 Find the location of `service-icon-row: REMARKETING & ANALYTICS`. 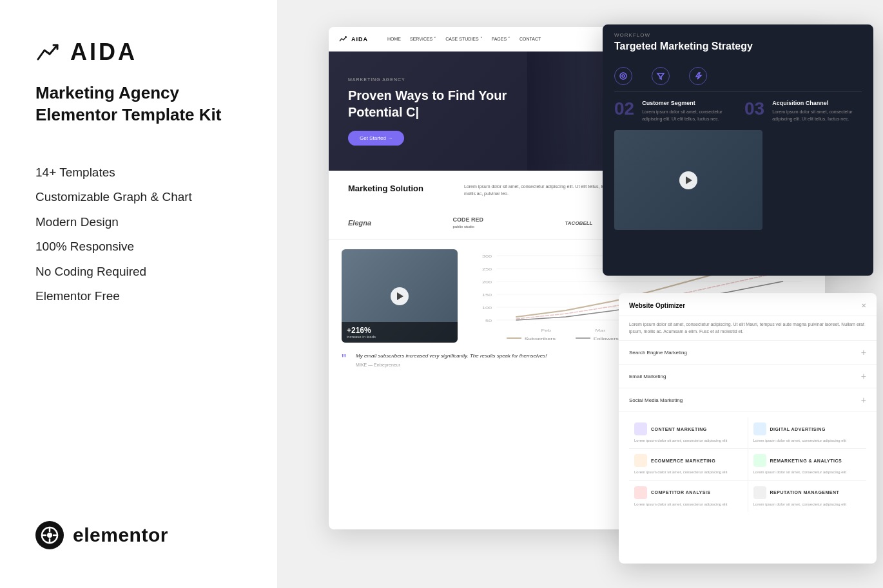

service-icon-row: REMARKETING & ANALYTICS is located at coordinates (808, 460).